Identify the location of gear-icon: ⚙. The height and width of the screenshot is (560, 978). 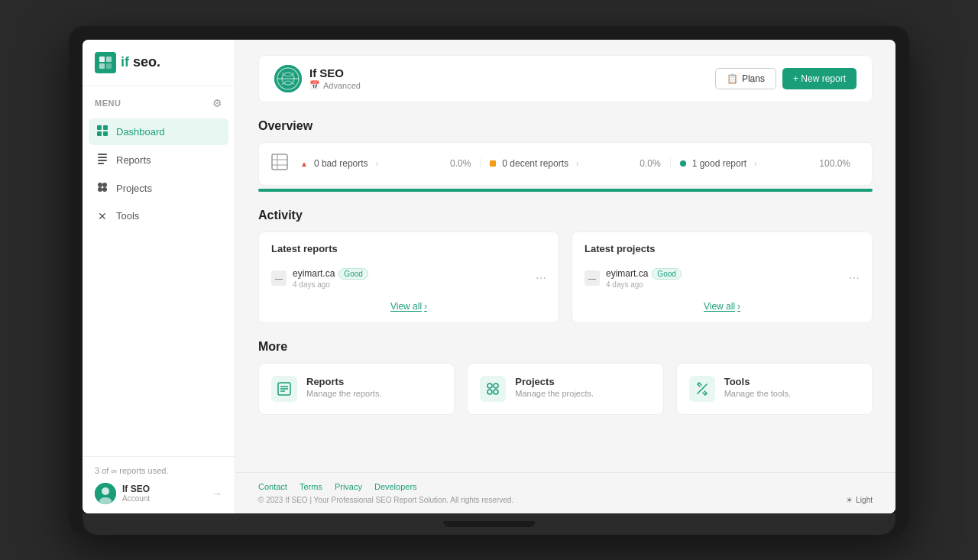
(217, 103).